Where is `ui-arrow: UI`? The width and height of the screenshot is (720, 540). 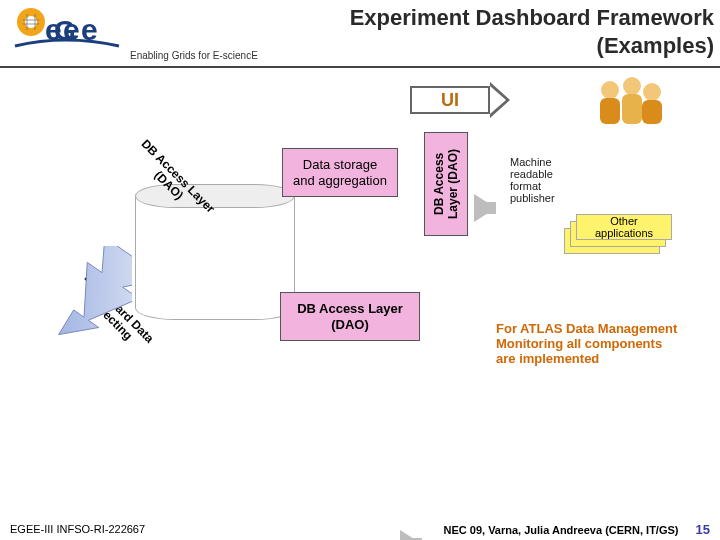
ui-arrow: UI is located at coordinates (460, 100).